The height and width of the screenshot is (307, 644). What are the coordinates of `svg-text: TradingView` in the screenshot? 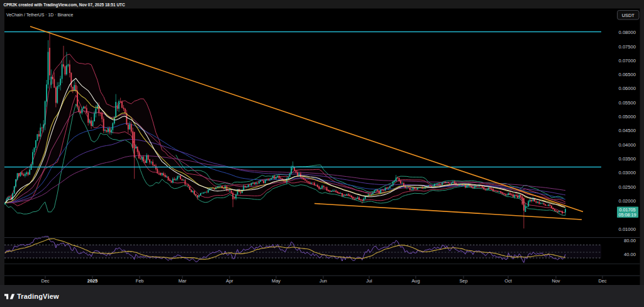 It's located at (38, 296).